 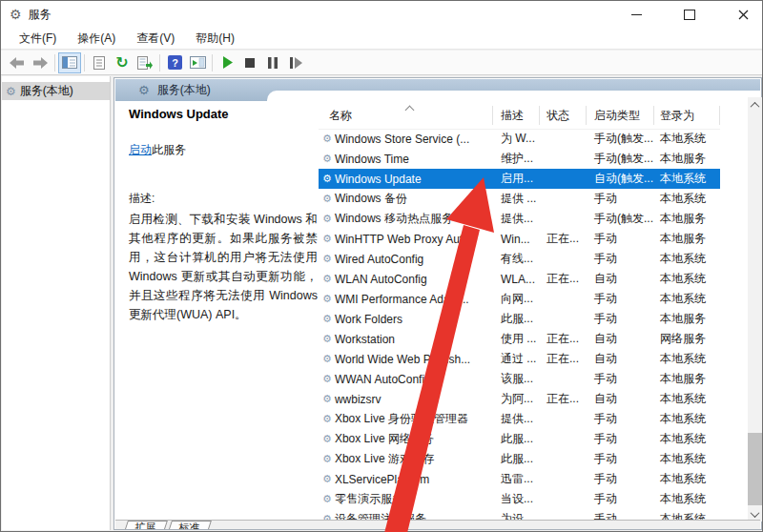 I want to click on menu-view: 查看(V), so click(x=155, y=38).